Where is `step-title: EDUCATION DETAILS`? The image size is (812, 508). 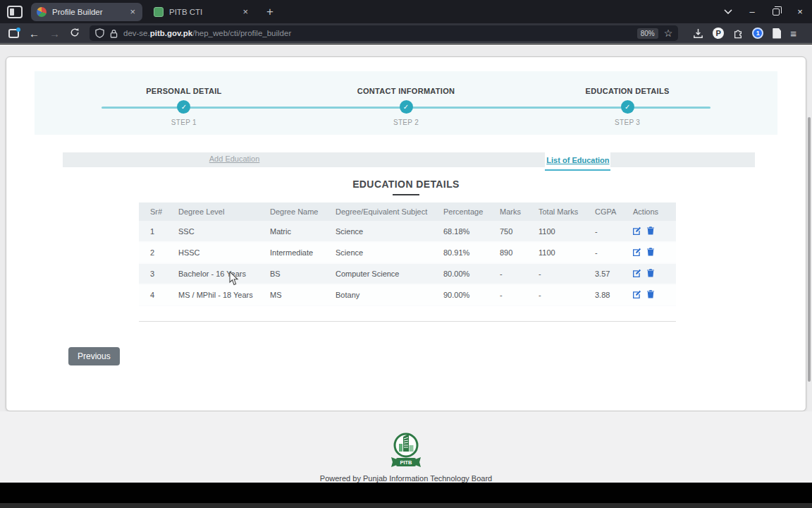
step-title: EDUCATION DETAILS is located at coordinates (627, 91).